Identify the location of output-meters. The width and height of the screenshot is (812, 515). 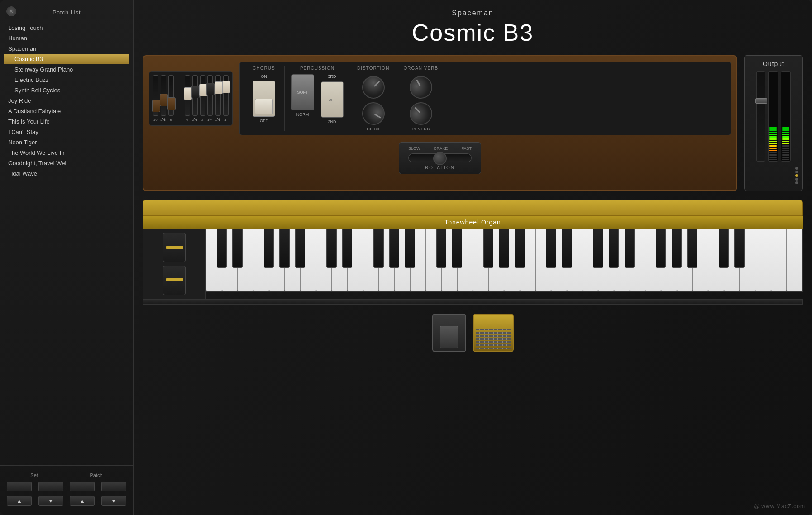
(774, 116).